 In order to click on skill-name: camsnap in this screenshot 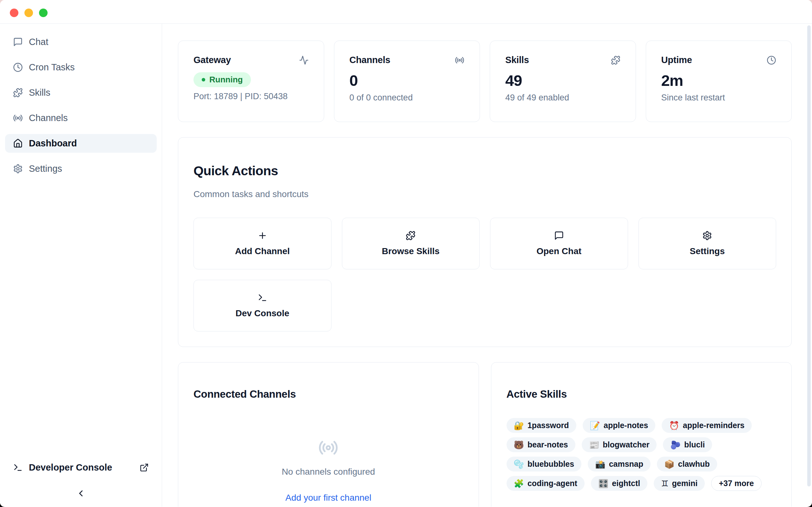, I will do `click(626, 464)`.